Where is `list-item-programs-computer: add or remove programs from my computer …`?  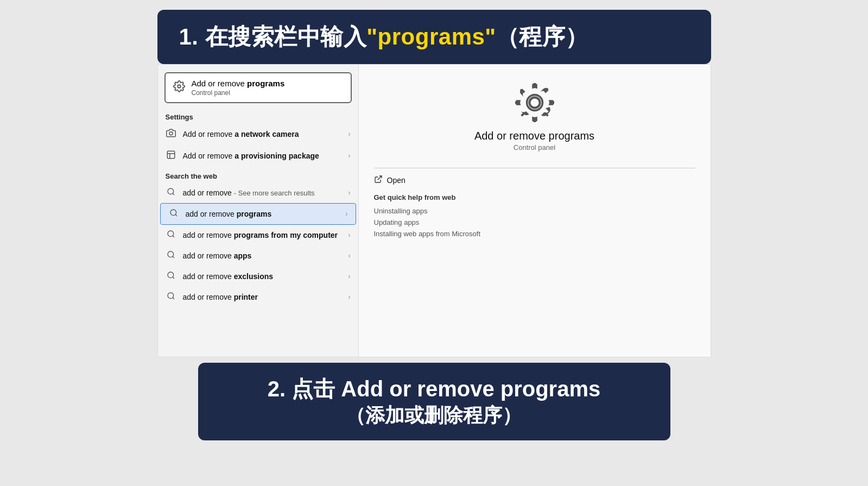
list-item-programs-computer: add or remove programs from my computer … is located at coordinates (258, 235).